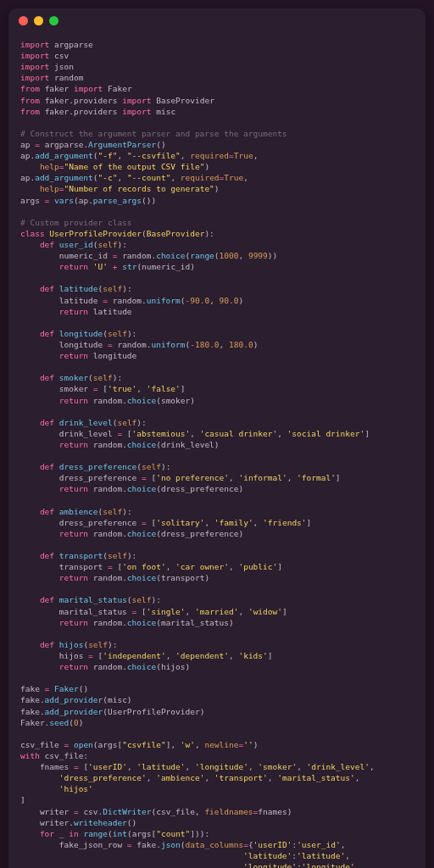 Image resolution: width=434 pixels, height=868 pixels. What do you see at coordinates (49, 166) in the screenshot?
I see `arg: help` at bounding box center [49, 166].